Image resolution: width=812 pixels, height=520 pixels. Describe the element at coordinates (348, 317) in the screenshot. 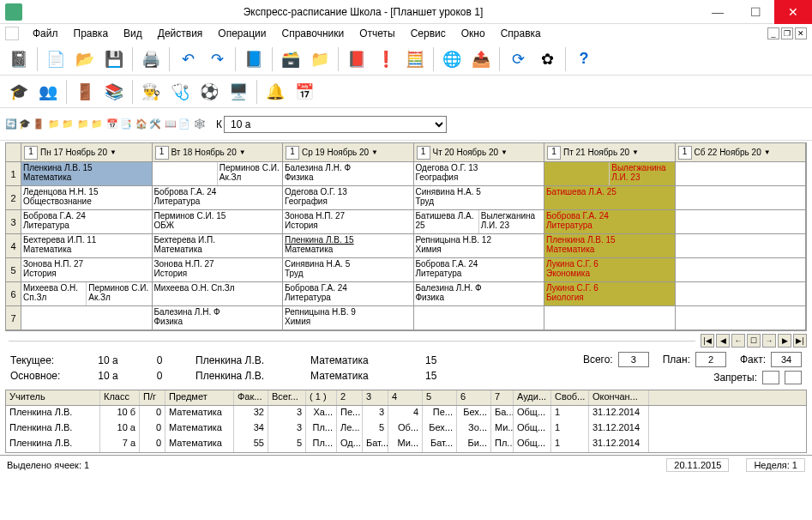

I see `schedule-cell: Репницына Н.В. 9Химия` at that location.